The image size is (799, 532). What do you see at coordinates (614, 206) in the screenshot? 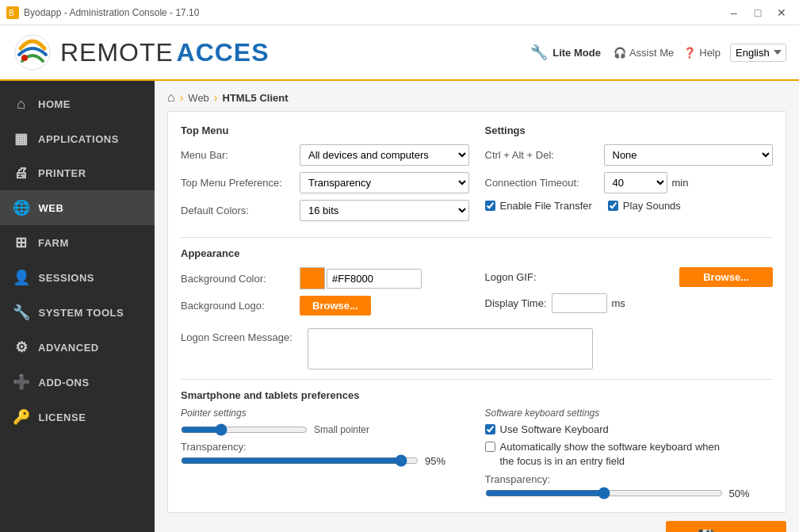
I see `play-sounds-checkbox` at bounding box center [614, 206].